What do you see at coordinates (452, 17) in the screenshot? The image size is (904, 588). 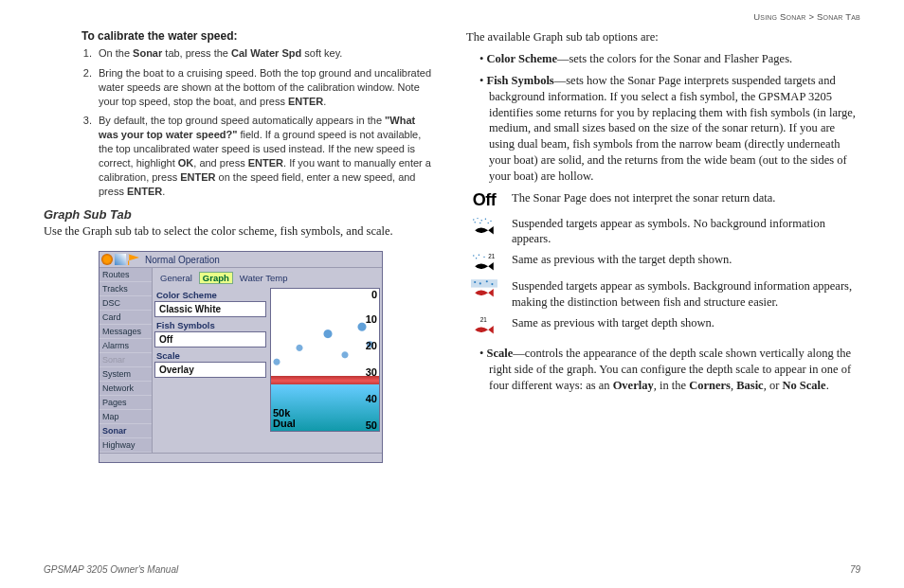 I see `breadcrumb: Using Sonar > Sonar Tab` at bounding box center [452, 17].